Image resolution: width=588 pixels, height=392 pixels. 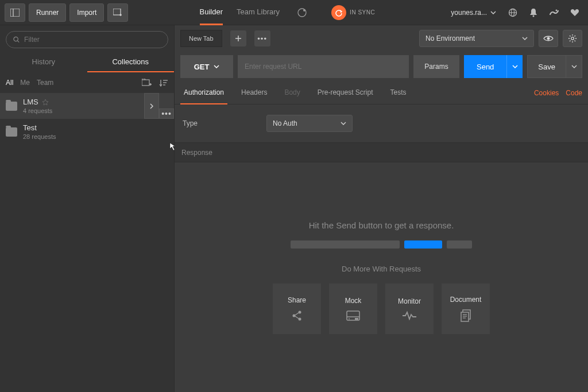 What do you see at coordinates (87, 132) in the screenshot?
I see `collection-item-test: Test 28 requests` at bounding box center [87, 132].